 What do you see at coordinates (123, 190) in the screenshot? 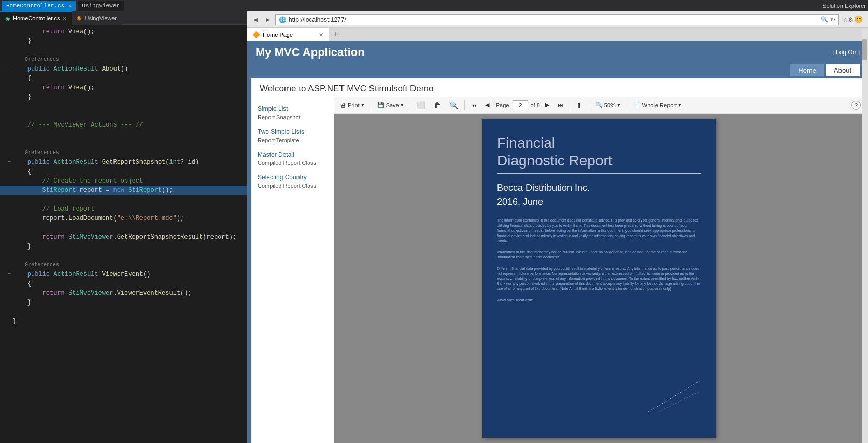
I see `code-line-highlight: StiReport report = new StiReport();` at bounding box center [123, 190].